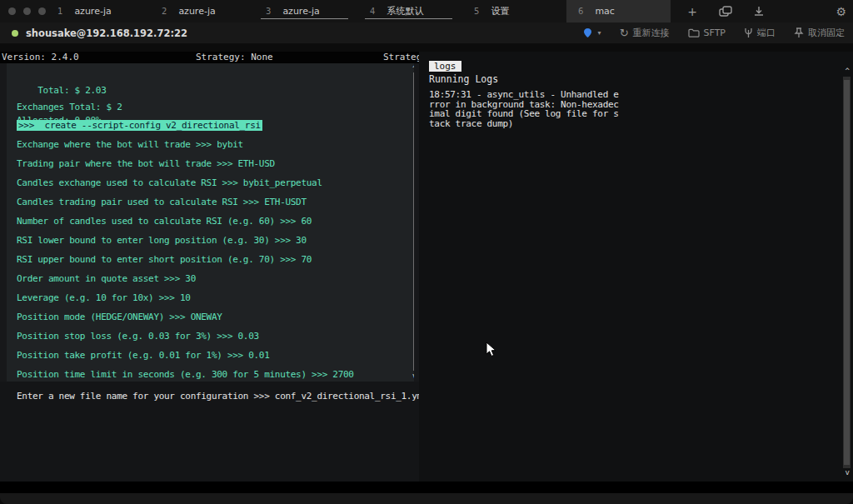  What do you see at coordinates (491, 352) in the screenshot?
I see `mouse-cursor` at bounding box center [491, 352].